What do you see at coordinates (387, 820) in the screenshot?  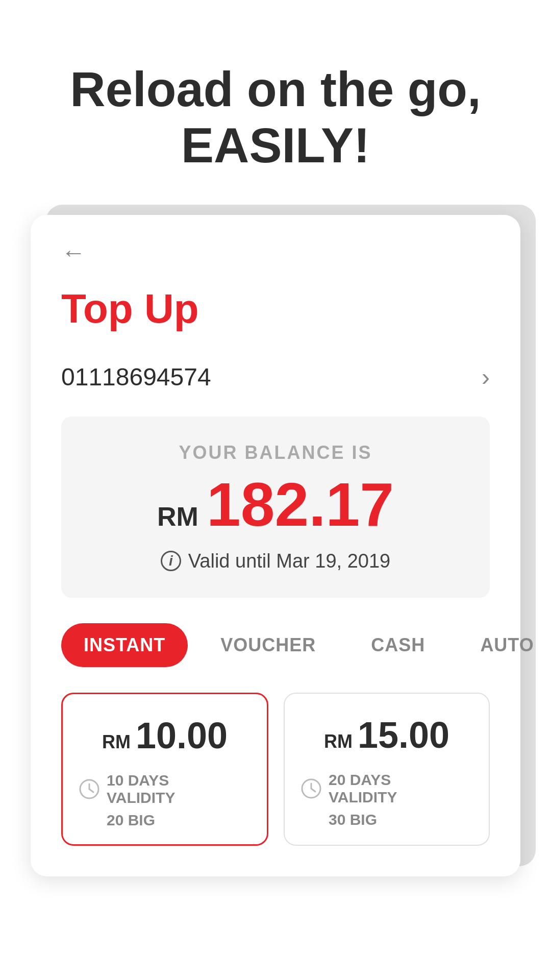 I see `plan-2-big: 30 BIG` at bounding box center [387, 820].